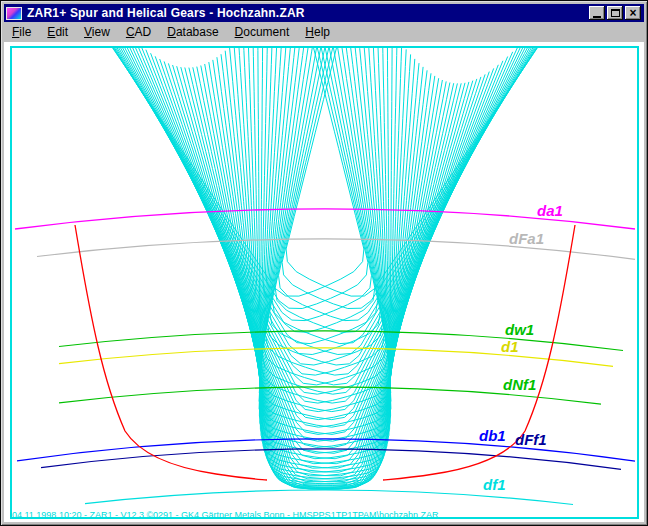 This screenshot has height=526, width=648. I want to click on title-bar: ZAR1+ Spur and Helical Gears - Hochzahn.…, so click(324, 13).